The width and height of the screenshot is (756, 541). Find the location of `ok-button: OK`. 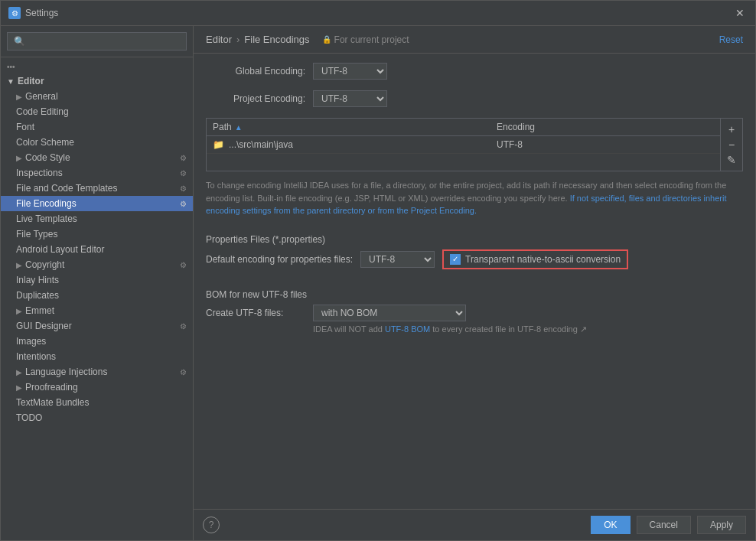

ok-button: OK is located at coordinates (611, 525).